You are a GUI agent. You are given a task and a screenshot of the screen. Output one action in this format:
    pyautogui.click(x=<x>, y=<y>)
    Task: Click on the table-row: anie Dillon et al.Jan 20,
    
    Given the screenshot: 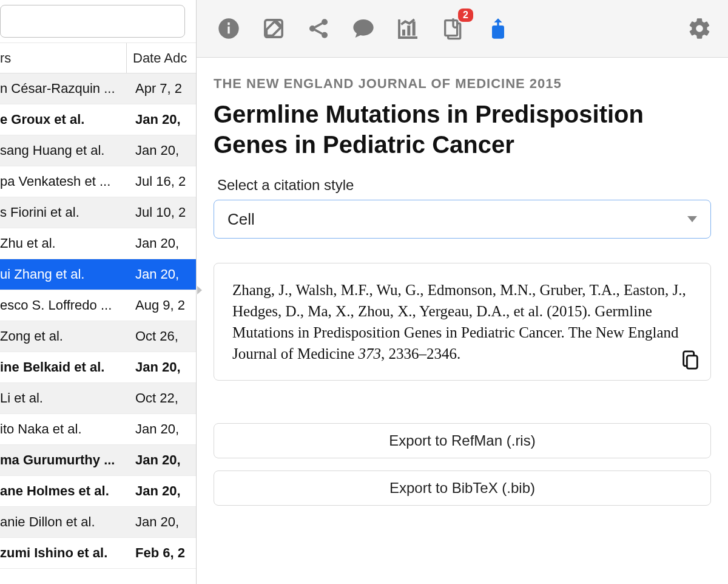 What is the action you would take?
    pyautogui.click(x=98, y=522)
    